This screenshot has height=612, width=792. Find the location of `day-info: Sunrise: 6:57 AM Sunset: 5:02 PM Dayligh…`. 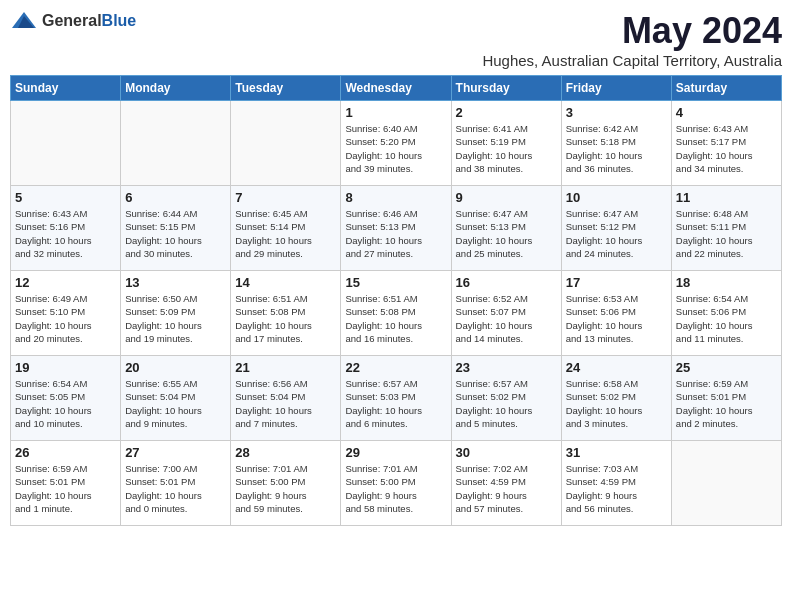

day-info: Sunrise: 6:57 AM Sunset: 5:02 PM Dayligh… is located at coordinates (506, 404).